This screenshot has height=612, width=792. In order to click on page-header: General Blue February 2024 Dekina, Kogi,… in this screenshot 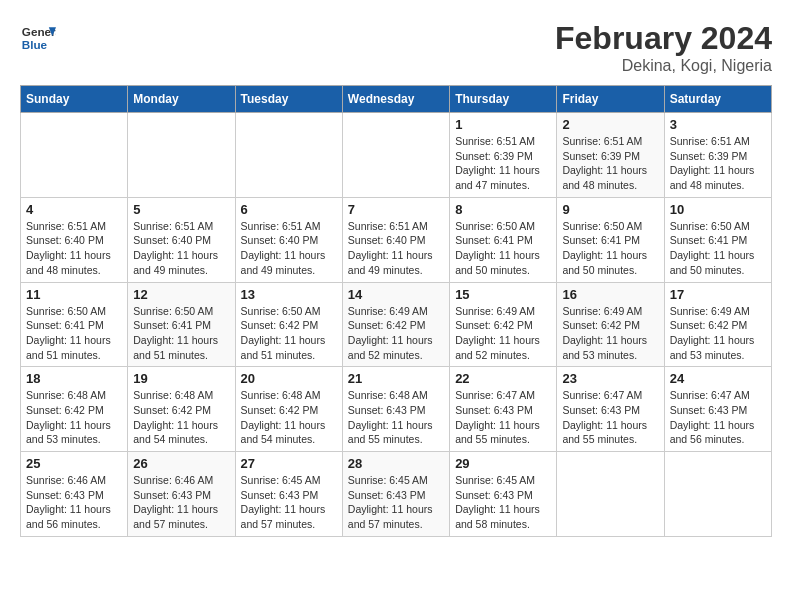, I will do `click(396, 48)`.